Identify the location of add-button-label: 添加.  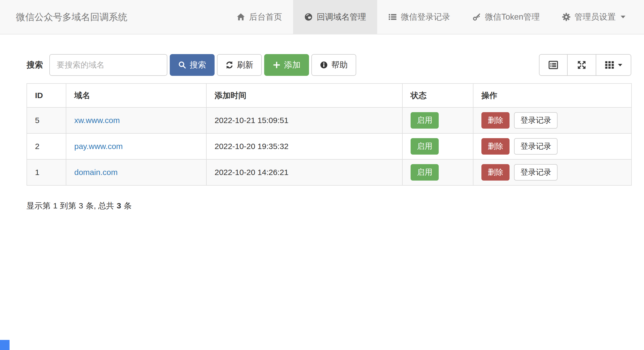
(292, 65).